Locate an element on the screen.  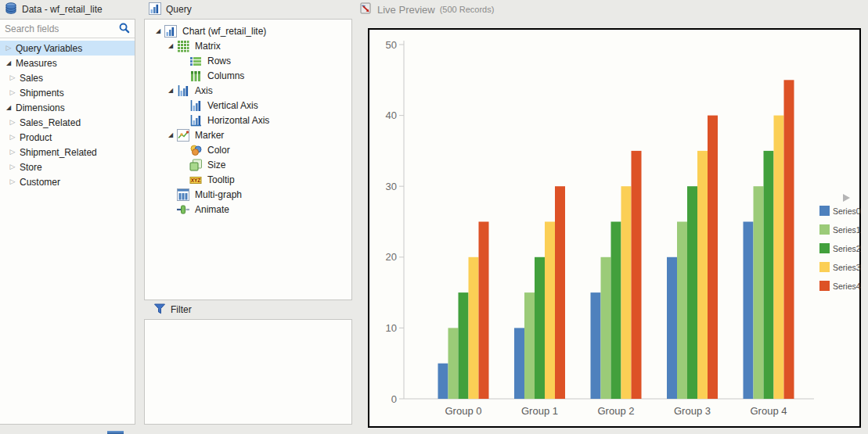
data-tree-item-sales-related: ▷ Sales_Related is located at coordinates (67, 122).